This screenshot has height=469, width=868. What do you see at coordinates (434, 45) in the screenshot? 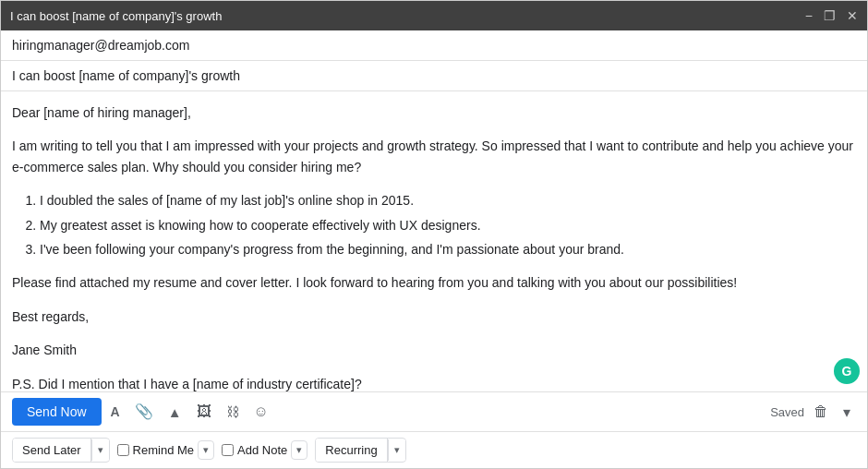
I see `to-input` at bounding box center [434, 45].